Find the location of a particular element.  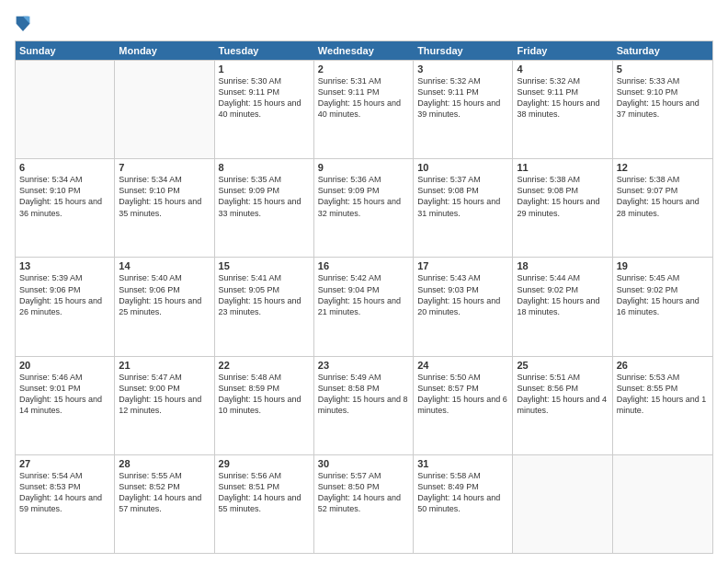

day-number: 1 is located at coordinates (265, 69).